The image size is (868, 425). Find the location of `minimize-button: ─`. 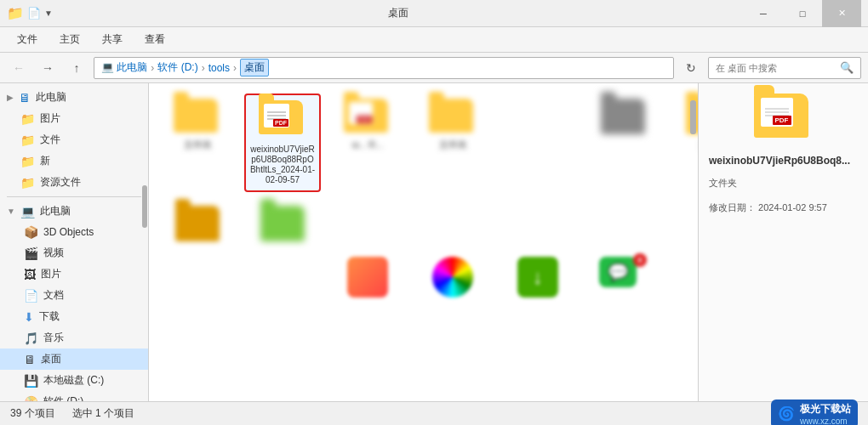

minimize-button: ─ is located at coordinates (763, 14).